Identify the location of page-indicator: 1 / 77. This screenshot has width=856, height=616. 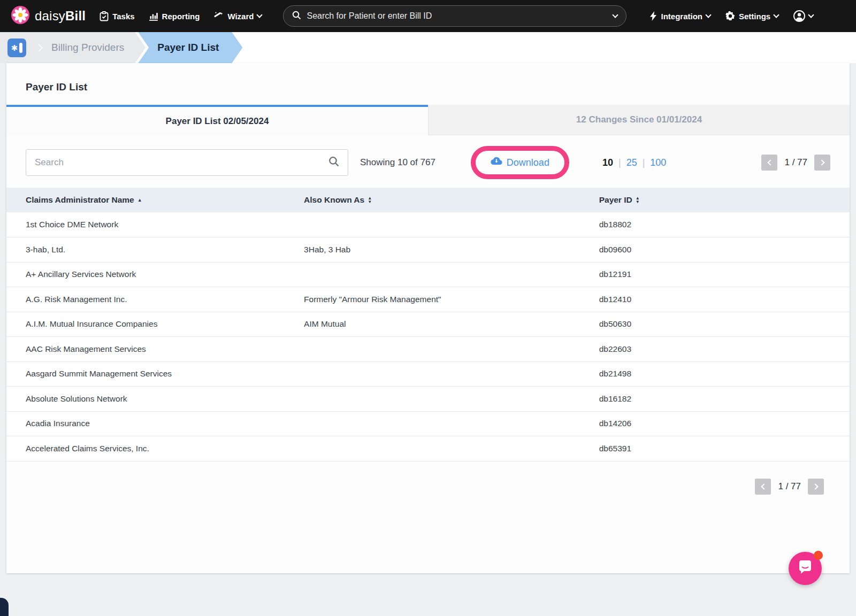
(796, 163).